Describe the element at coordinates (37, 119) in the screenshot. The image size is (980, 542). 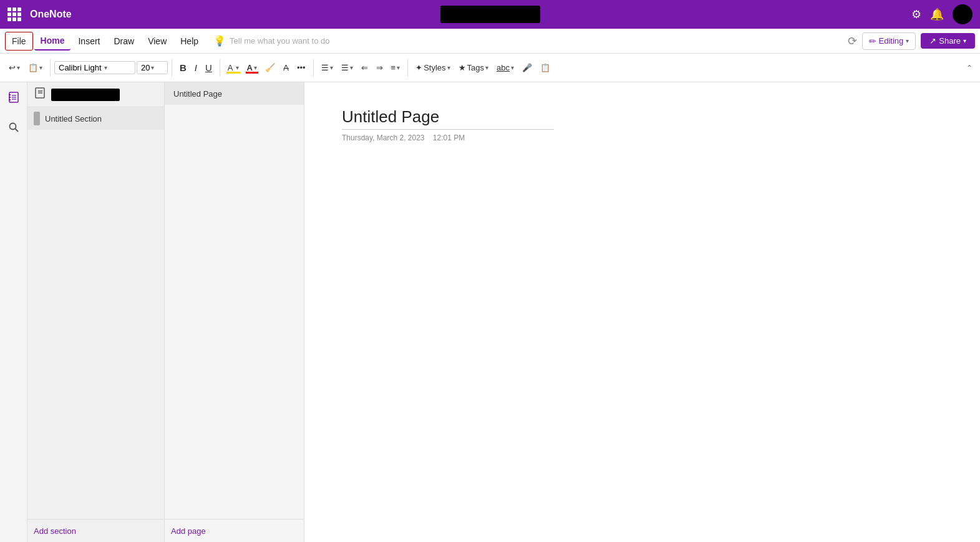
I see `section-color-dot` at that location.